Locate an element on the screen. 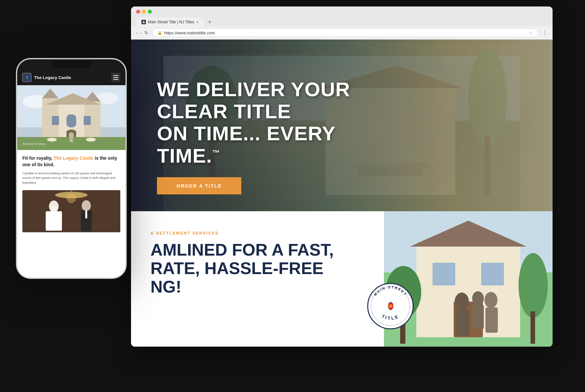 The image size is (585, 392). phone-body: 𝕋 The Legacy Castle is located at coordinates (71, 168).